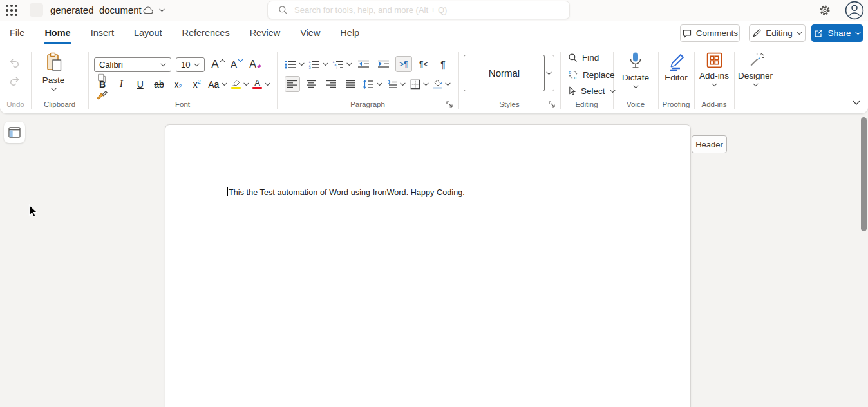  What do you see at coordinates (504, 73) in the screenshot?
I see `style-normal: Normal` at bounding box center [504, 73].